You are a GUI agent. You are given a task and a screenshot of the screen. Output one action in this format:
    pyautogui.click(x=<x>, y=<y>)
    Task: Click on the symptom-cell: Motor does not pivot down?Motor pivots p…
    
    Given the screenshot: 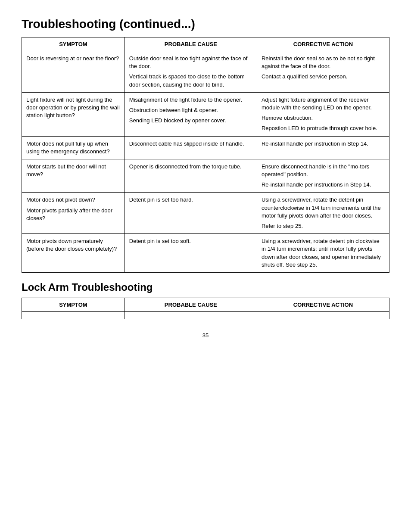 What is the action you would take?
    pyautogui.click(x=73, y=213)
    